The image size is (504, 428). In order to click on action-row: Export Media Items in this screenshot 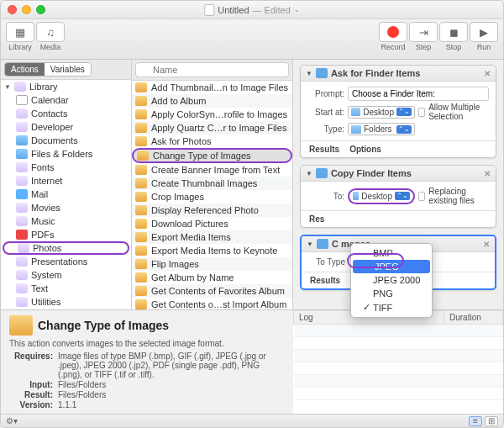, I will do `click(212, 237)`.